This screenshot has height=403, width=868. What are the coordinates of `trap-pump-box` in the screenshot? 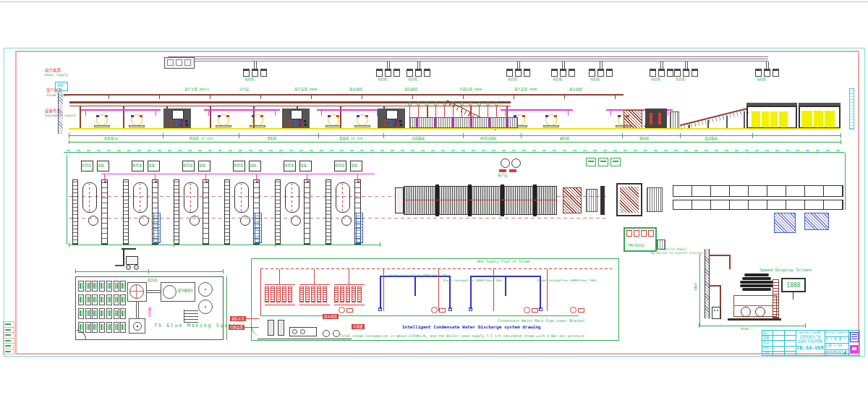 It's located at (535, 310).